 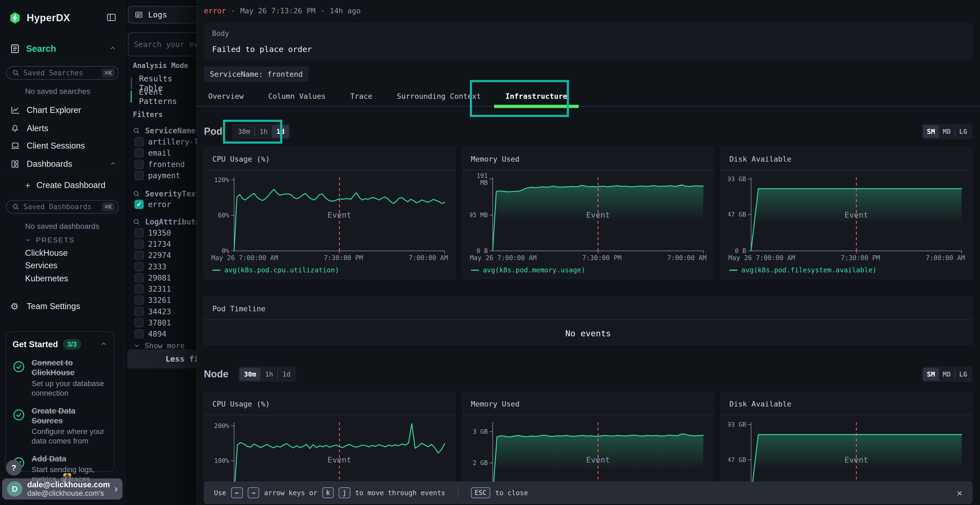 I want to click on service-name-tag: ServiceName: frontend, so click(x=256, y=74).